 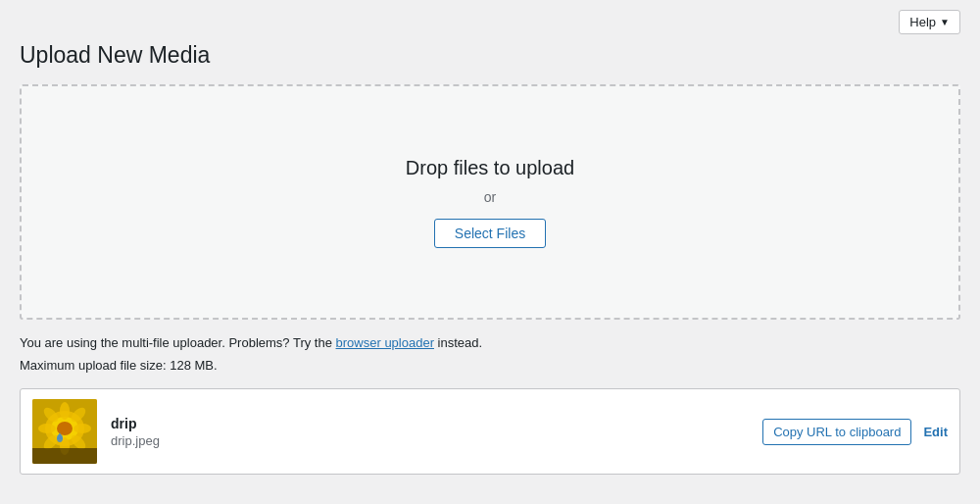 What do you see at coordinates (429, 431) in the screenshot?
I see `media-info: drip drip.jpeg` at bounding box center [429, 431].